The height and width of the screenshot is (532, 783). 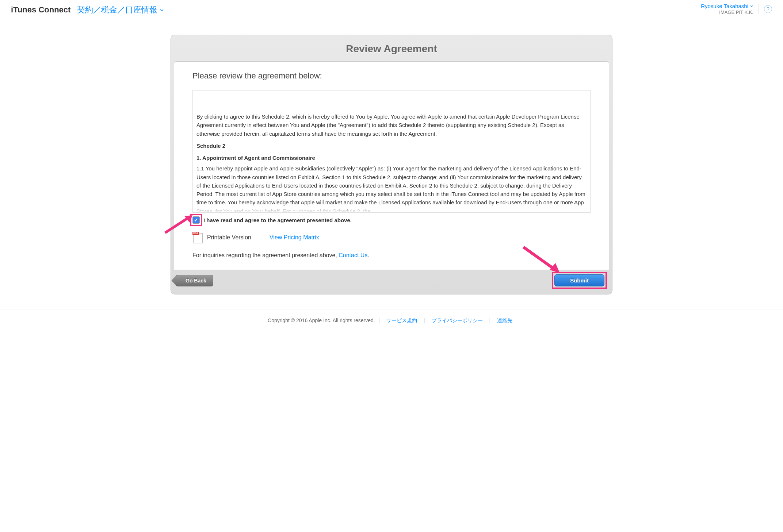 What do you see at coordinates (759, 9) in the screenshot?
I see `separator` at bounding box center [759, 9].